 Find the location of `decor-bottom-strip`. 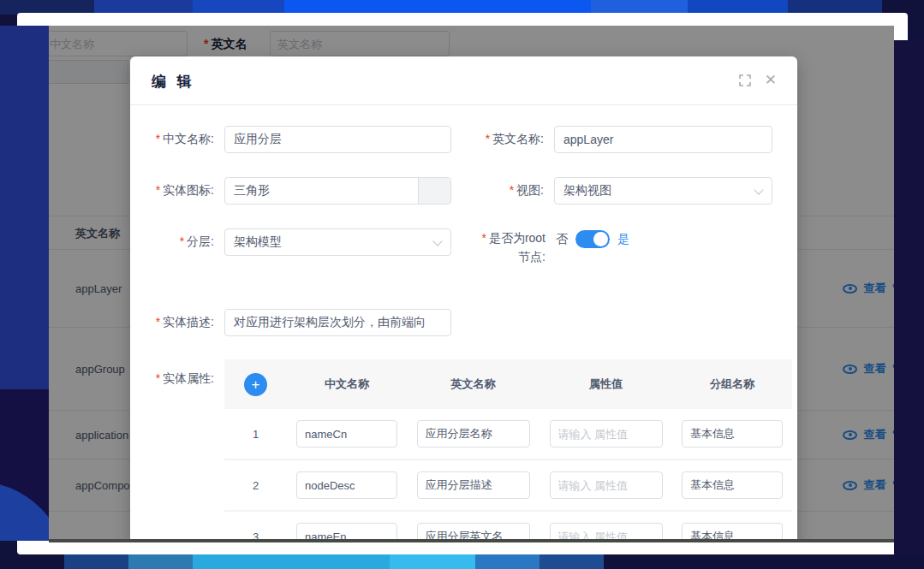

decor-bottom-strip is located at coordinates (462, 561).